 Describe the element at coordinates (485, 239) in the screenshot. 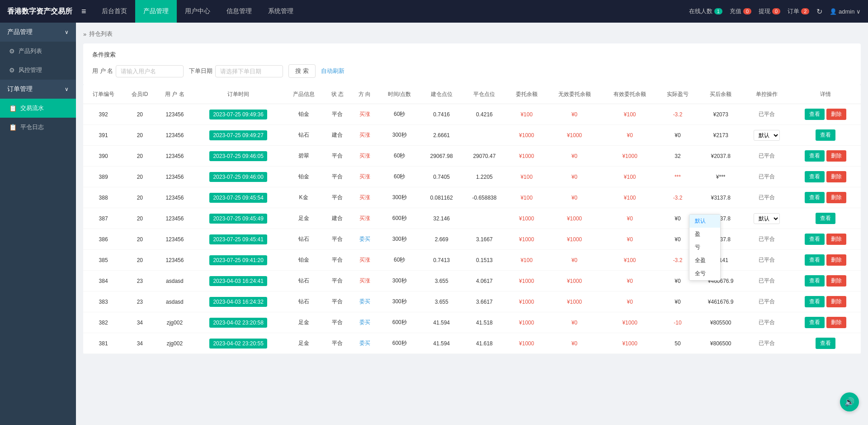

I see `cell-close-price: 3.1667` at that location.